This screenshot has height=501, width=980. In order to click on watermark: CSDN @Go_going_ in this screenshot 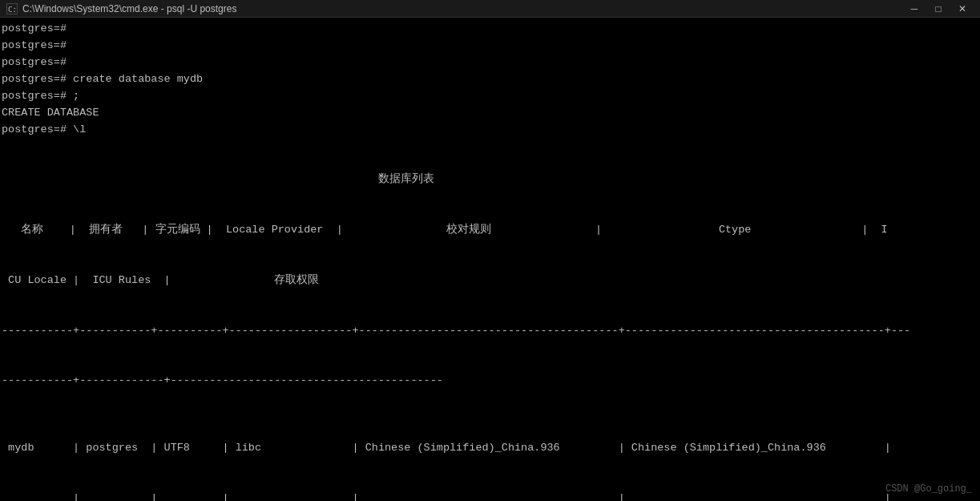, I will do `click(929, 489)`.